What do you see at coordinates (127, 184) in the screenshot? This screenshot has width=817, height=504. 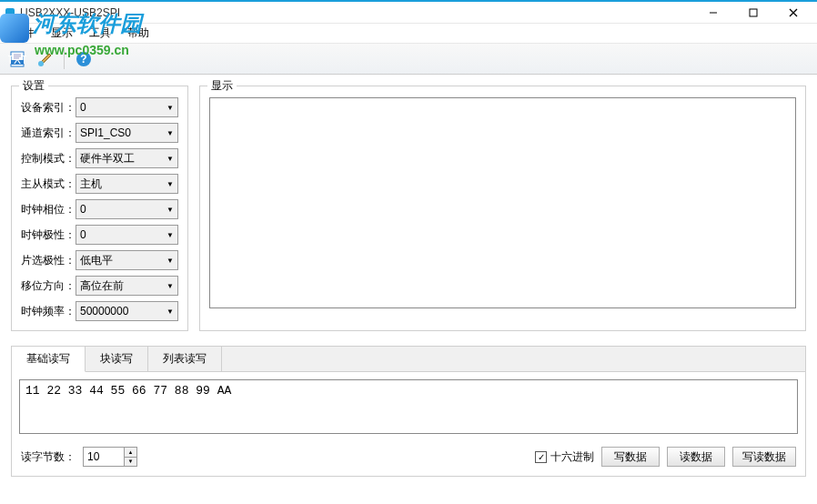 I see `select-master-slave: 主机▼` at bounding box center [127, 184].